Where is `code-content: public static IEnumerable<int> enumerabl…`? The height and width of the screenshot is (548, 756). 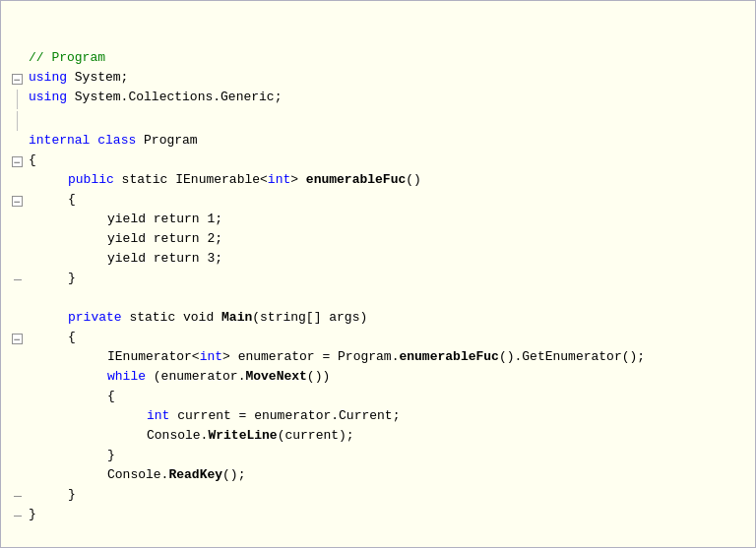
code-content: public static IEnumerable<int> enumerabl… is located at coordinates (392, 180).